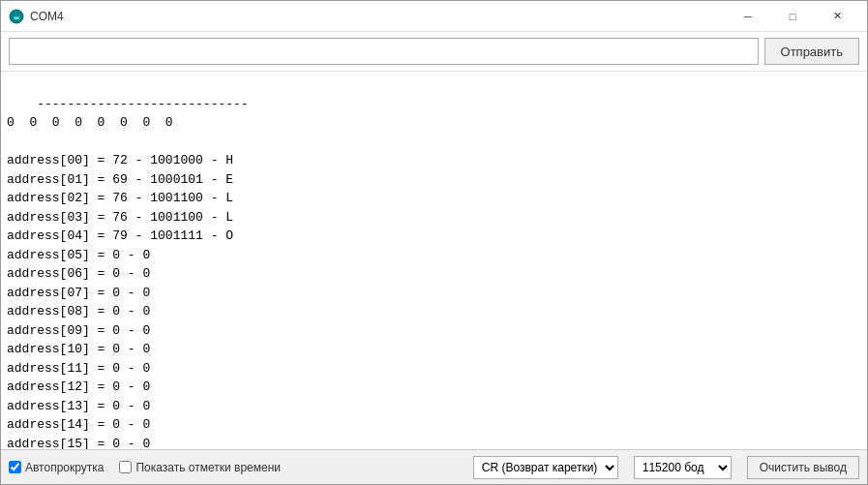 The height and width of the screenshot is (485, 868). Describe the element at coordinates (748, 16) in the screenshot. I see `minimize-button: ─` at that location.